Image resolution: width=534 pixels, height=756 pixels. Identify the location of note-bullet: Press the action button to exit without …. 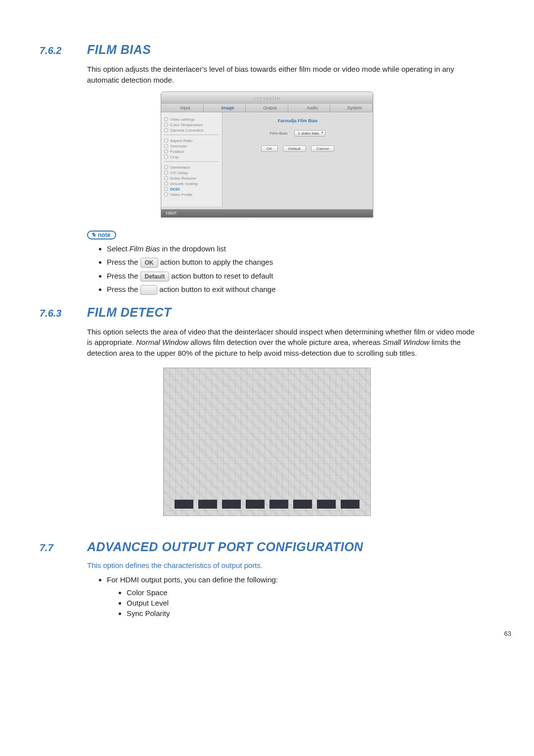
(291, 290).